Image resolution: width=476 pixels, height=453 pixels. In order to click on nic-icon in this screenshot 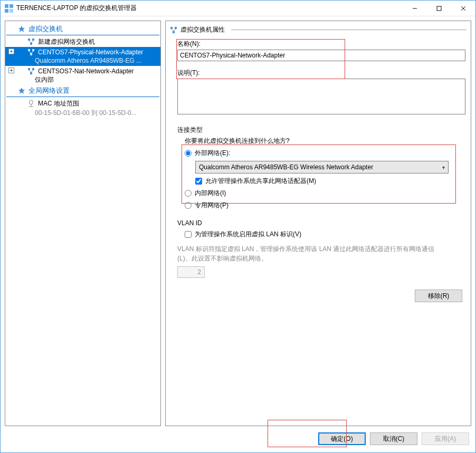, I will do `click(31, 103)`.